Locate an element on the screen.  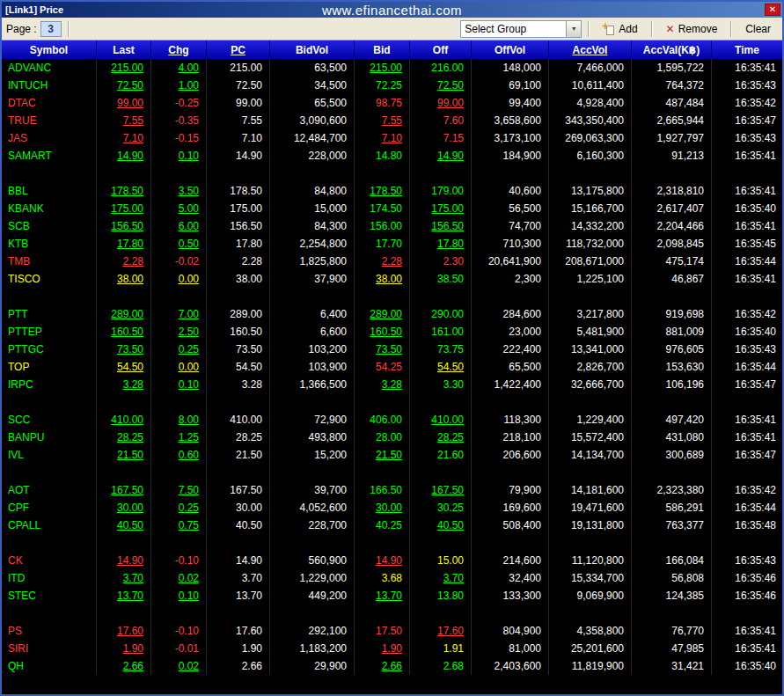
last-cell: 30.00 is located at coordinates (124, 508).